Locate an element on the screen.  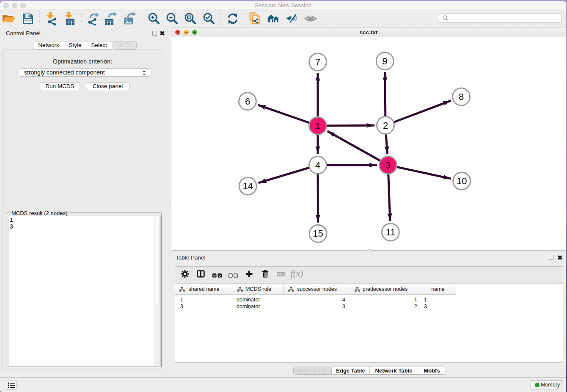
svg-text: 7 is located at coordinates (318, 62).